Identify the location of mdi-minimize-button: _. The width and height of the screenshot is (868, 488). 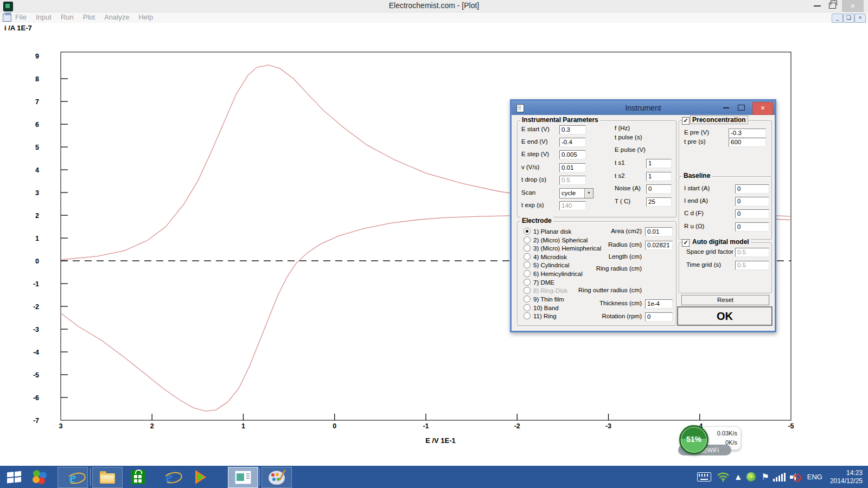
(838, 18).